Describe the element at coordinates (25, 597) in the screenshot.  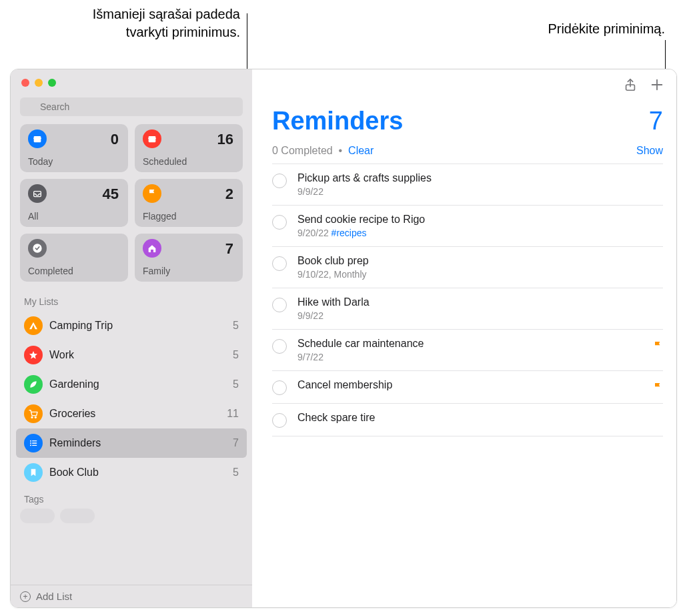
I see `plus-circle-icon: +` at that location.